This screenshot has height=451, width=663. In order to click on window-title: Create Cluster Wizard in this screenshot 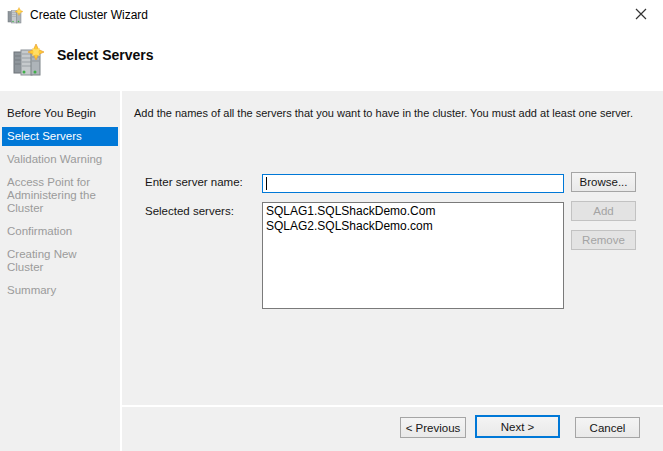, I will do `click(89, 15)`.